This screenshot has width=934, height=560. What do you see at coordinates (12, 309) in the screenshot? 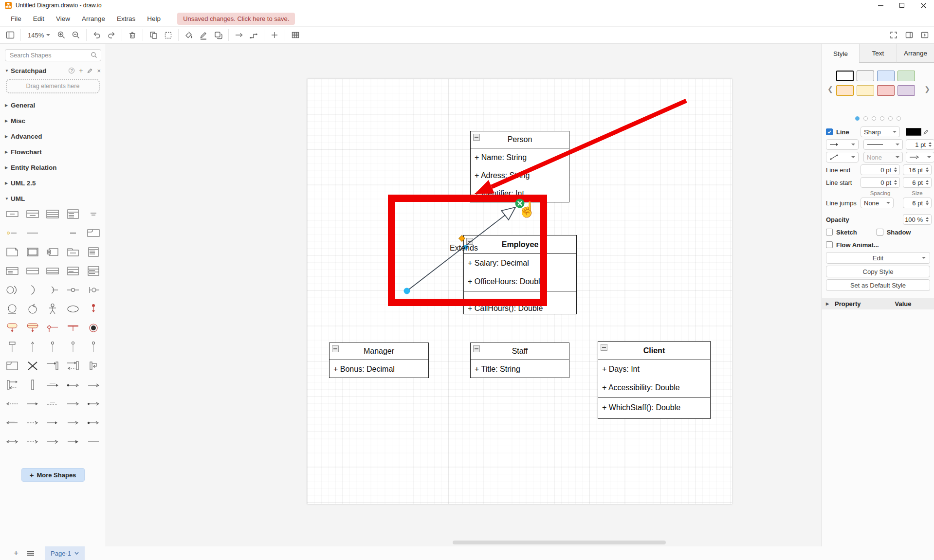
I see `uml-entity-object-shape` at bounding box center [12, 309].